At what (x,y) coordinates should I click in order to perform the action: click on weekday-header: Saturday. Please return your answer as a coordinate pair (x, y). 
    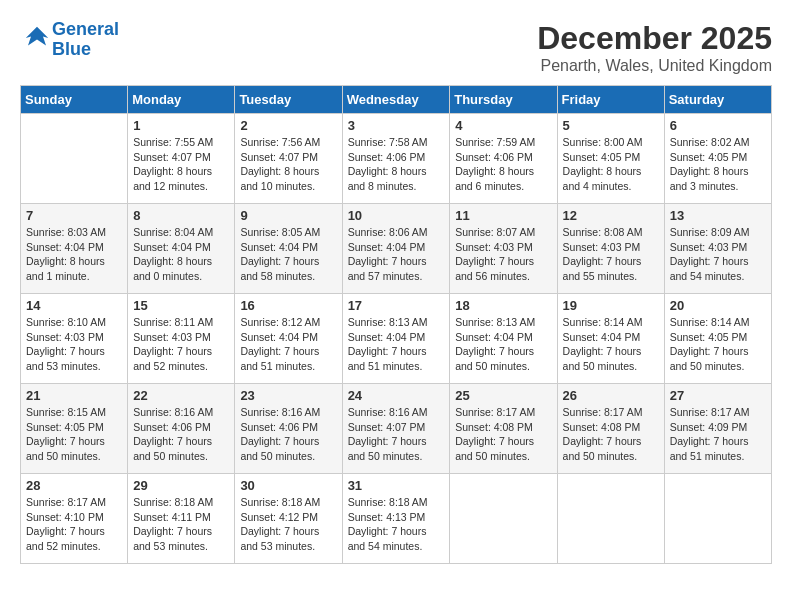
    Looking at the image, I should click on (718, 100).